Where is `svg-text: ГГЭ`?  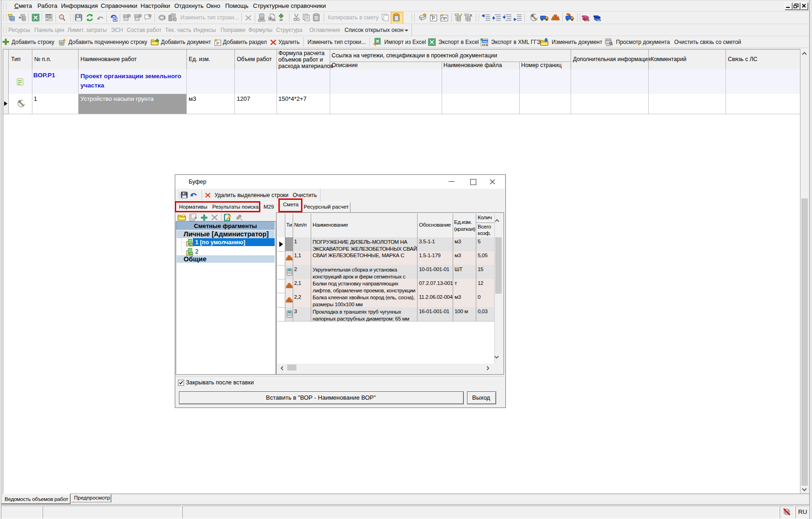 svg-text: ГГЭ is located at coordinates (485, 44).